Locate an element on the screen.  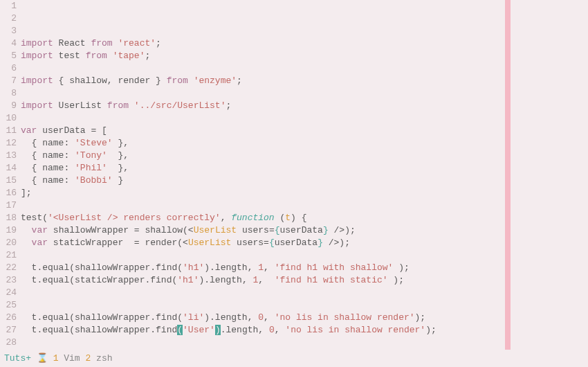
code-line: { name: 'Phil' }, is located at coordinates (304, 168).